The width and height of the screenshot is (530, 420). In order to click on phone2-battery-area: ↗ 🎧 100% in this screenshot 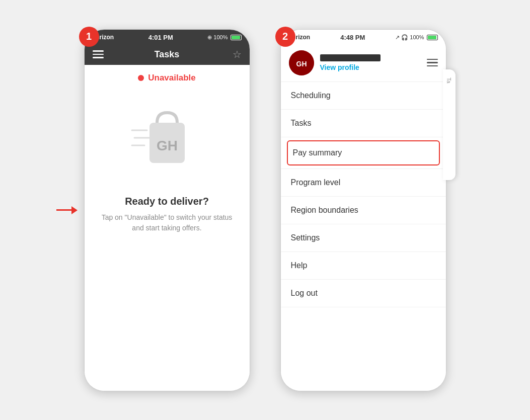, I will do `click(416, 37)`.